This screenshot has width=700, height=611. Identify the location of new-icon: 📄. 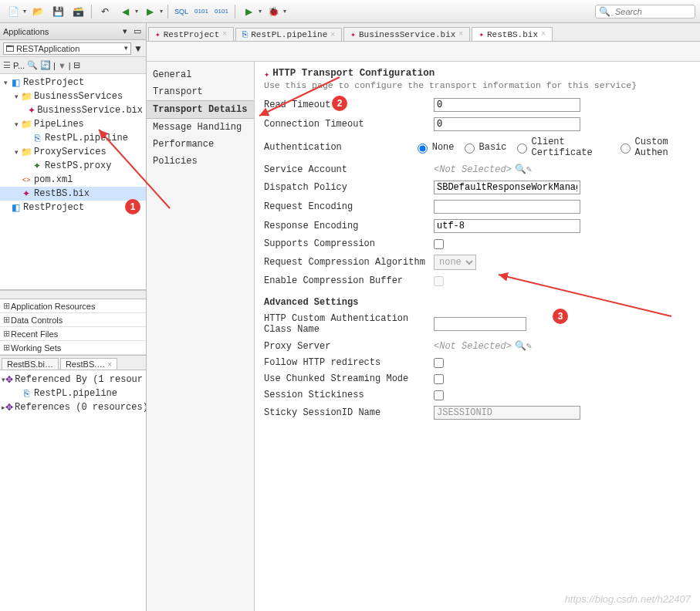
(13, 12).